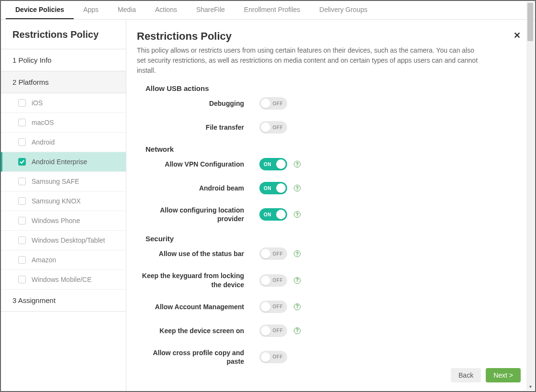 The height and width of the screenshot is (392, 536). What do you see at coordinates (211, 10) in the screenshot?
I see `tab-sharefile: ShareFile` at bounding box center [211, 10].